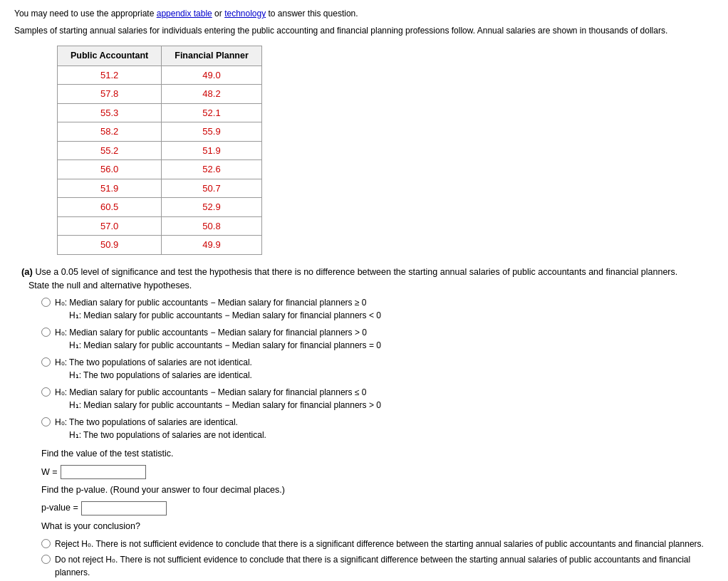  I want to click on table-cell: 49.9, so click(212, 245).